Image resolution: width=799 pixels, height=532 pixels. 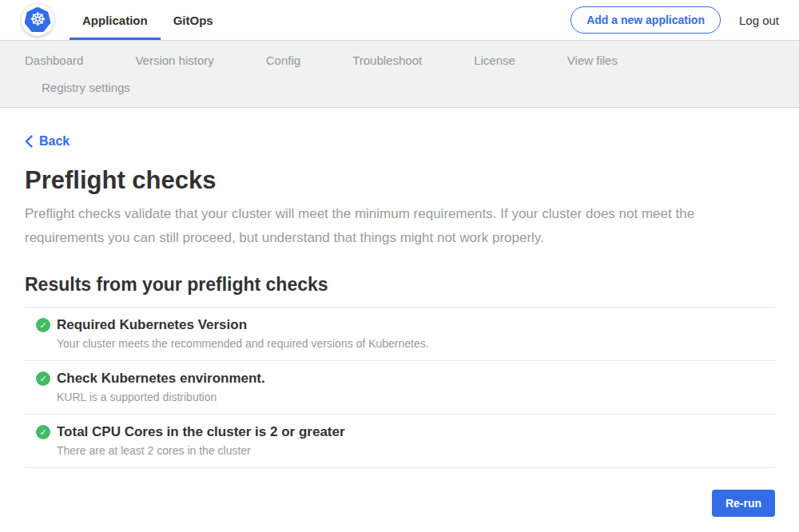 What do you see at coordinates (743, 503) in the screenshot?
I see `rerun-button: Re-run` at bounding box center [743, 503].